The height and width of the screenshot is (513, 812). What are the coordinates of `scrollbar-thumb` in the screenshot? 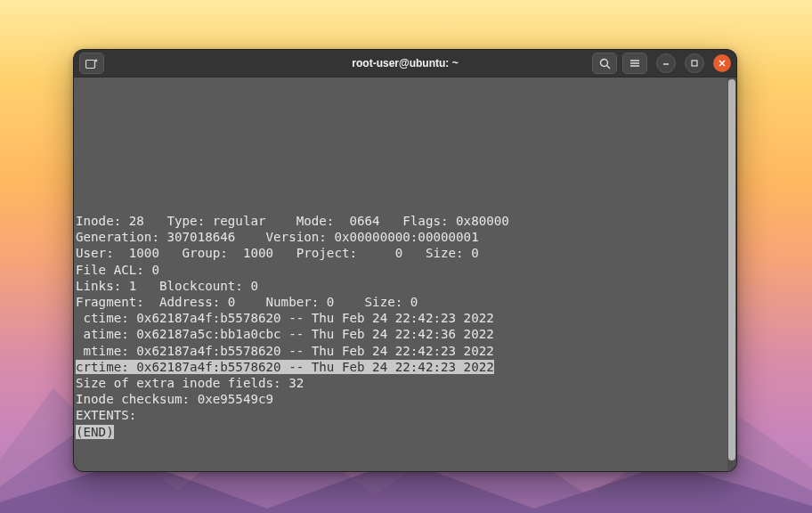 It's located at (732, 270).